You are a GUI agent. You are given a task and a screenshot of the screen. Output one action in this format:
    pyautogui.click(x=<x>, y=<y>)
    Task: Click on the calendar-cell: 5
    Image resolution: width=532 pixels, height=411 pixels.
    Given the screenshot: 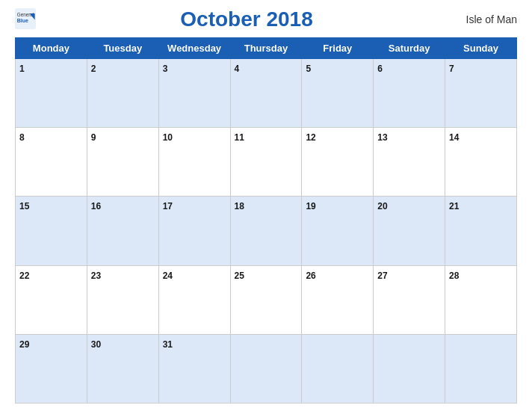 What is the action you would take?
    pyautogui.click(x=338, y=93)
    